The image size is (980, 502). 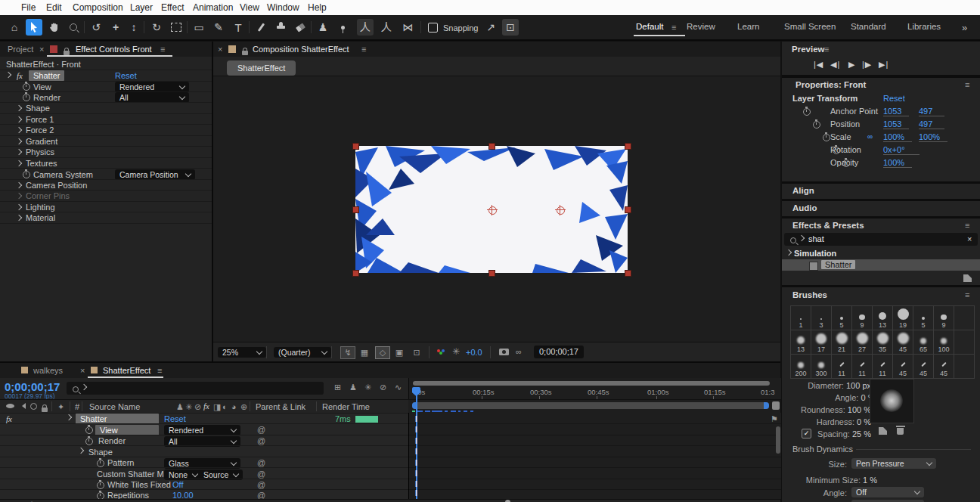 What do you see at coordinates (116, 27) in the screenshot?
I see `pan-camera-tool-icon: +` at bounding box center [116, 27].